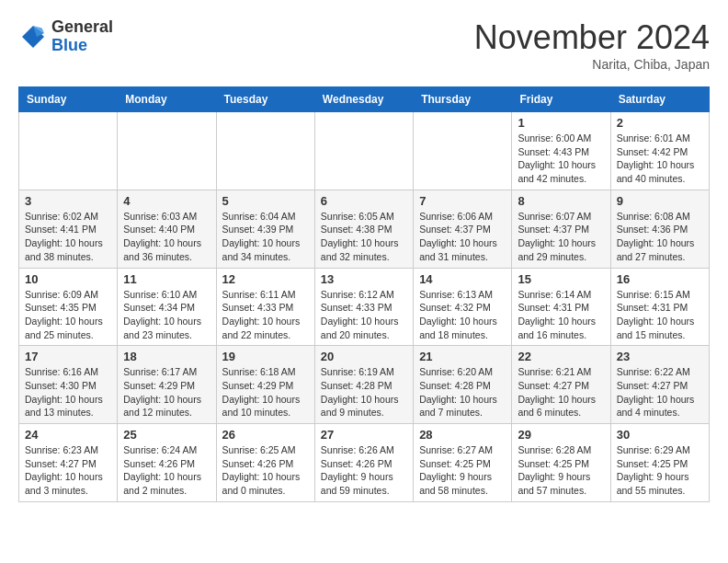  Describe the element at coordinates (68, 471) in the screenshot. I see `day-info: Sunrise: 6:23 AM Sunset: 4:27 PM Dayligh…` at that location.